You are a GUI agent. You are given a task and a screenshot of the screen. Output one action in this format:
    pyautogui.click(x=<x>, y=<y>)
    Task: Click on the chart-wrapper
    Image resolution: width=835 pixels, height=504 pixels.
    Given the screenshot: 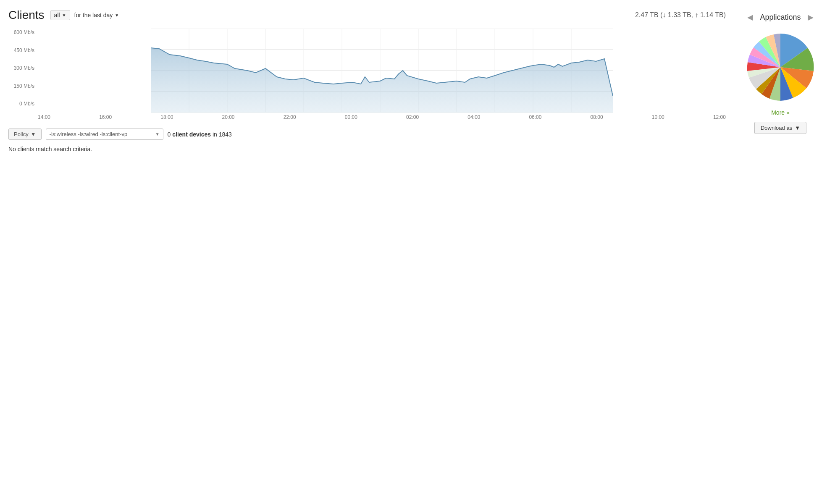 What is the action you would take?
    pyautogui.click(x=382, y=71)
    